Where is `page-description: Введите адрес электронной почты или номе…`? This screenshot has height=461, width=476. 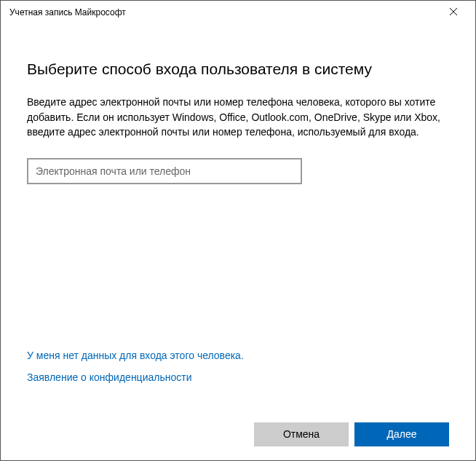
page-description: Введите адрес электронной почты или номе… is located at coordinates (238, 117).